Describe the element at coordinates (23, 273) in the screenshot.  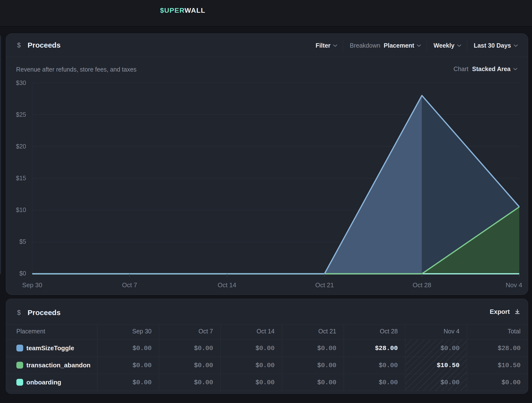
I see `svg-text: $0` at that location.